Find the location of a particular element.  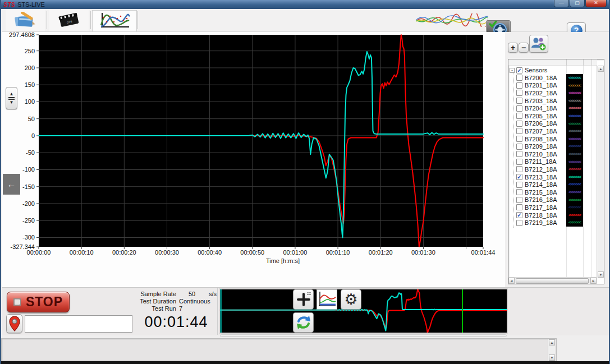

maximize-button: ▢ is located at coordinates (577, 3).